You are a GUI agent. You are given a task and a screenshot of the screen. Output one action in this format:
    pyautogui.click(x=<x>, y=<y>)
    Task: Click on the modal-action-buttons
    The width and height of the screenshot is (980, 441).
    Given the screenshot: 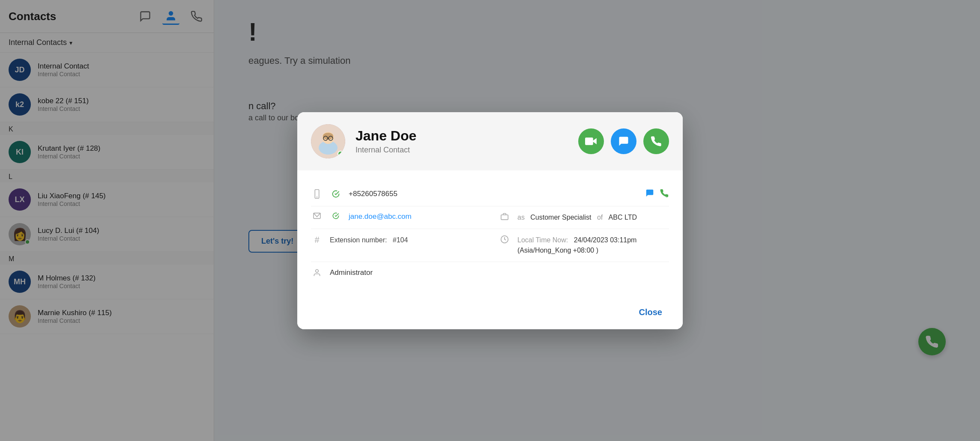 What is the action you would take?
    pyautogui.click(x=624, y=141)
    